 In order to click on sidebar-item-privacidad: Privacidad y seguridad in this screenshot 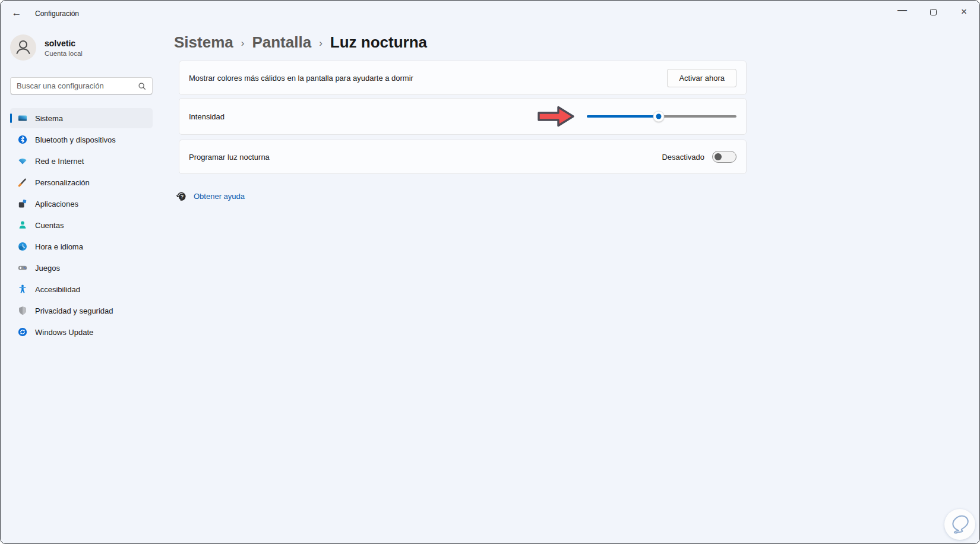, I will do `click(81, 311)`.